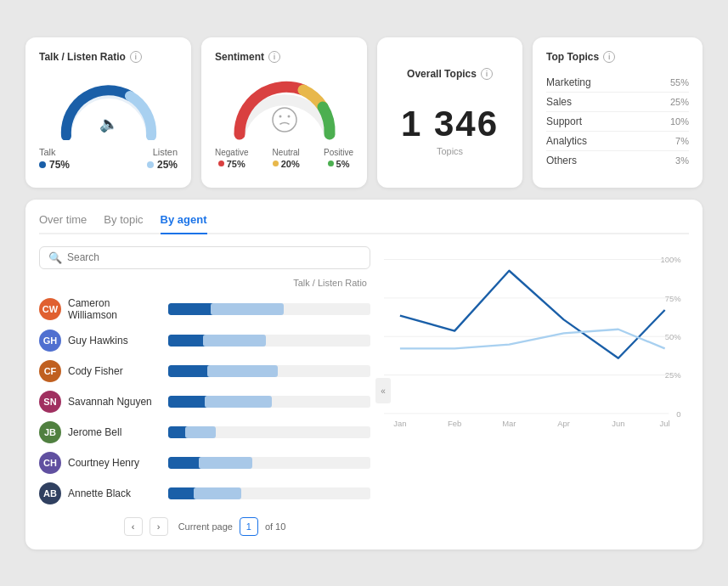  What do you see at coordinates (284, 57) in the screenshot?
I see `sentiment-title: Sentiment i` at bounding box center [284, 57].